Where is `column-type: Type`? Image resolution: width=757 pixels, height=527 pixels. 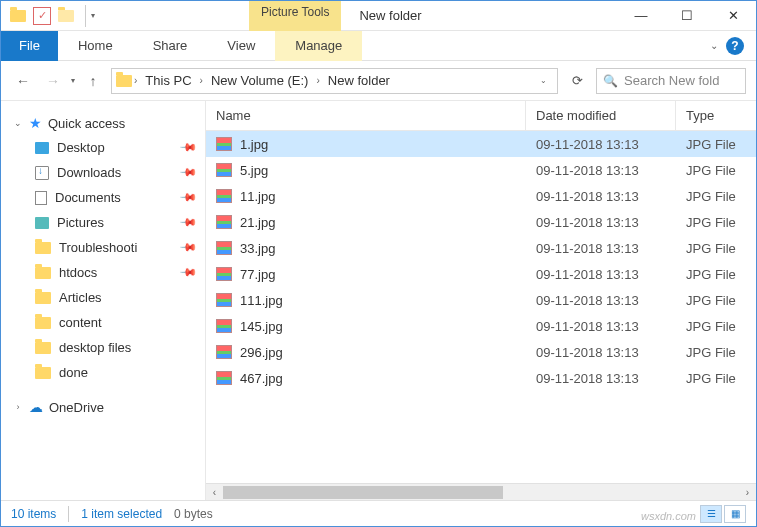 column-type: Type is located at coordinates (716, 116).